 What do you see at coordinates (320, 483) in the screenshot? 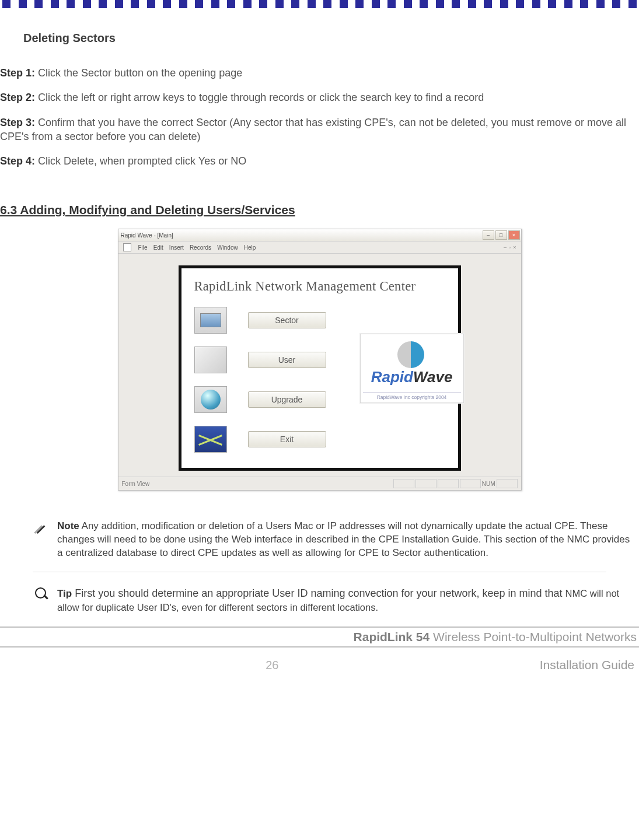
I see `status-bar: Form View NUM` at bounding box center [320, 483].